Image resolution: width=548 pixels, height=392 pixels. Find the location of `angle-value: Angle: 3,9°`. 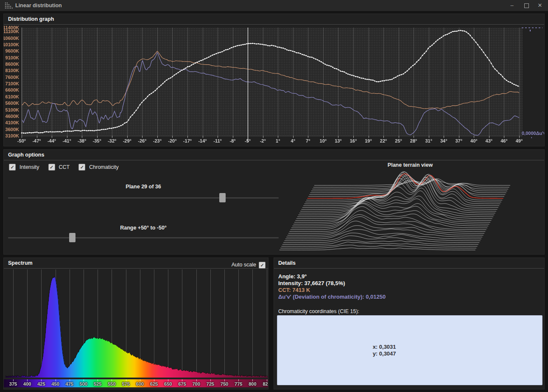

angle-value: Angle: 3,9° is located at coordinates (332, 277).